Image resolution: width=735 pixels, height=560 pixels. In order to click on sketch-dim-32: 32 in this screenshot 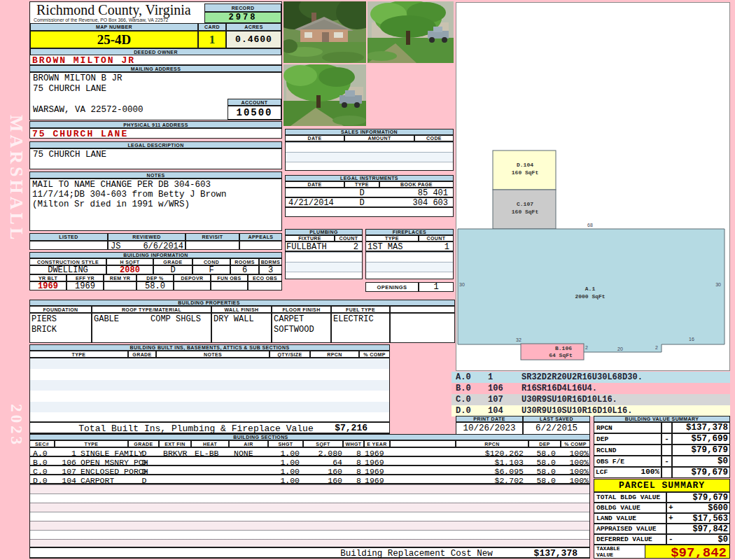, I will do `click(519, 340)`.